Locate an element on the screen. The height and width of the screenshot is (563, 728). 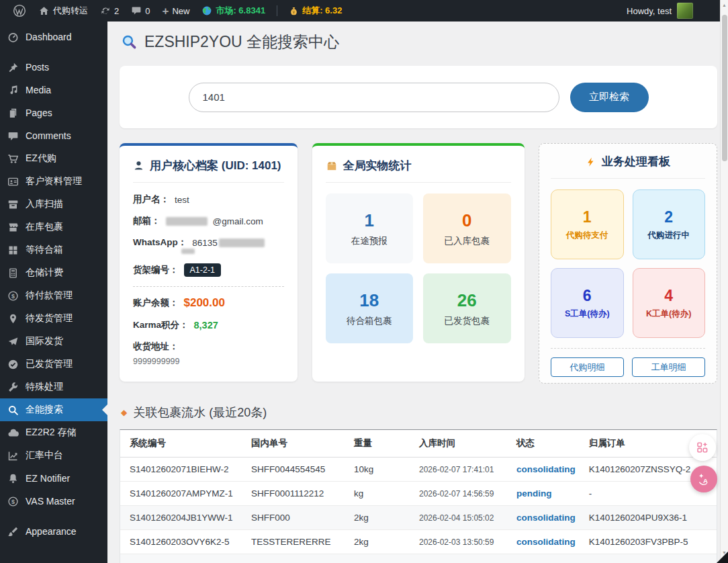
bell-icon is located at coordinates (13, 478).